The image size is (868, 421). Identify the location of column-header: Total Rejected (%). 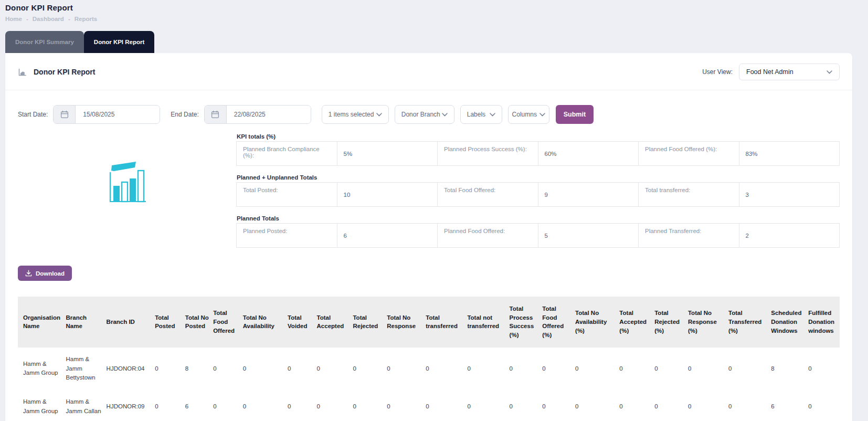
(671, 322).